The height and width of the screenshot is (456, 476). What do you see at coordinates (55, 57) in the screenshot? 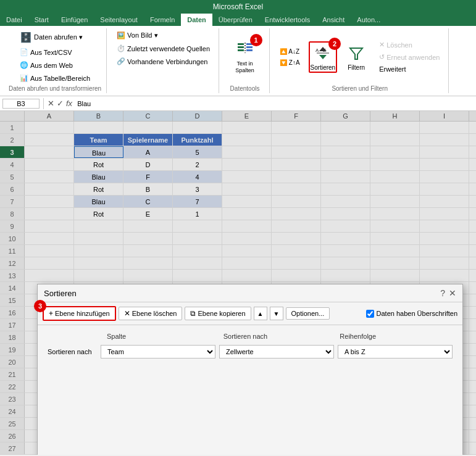
I see `ribbon-group-items-abrufen: 🗄️ Daten abrufen ▾ 📄 Aus Text/CSV 🌐 Aus …` at bounding box center [55, 57].